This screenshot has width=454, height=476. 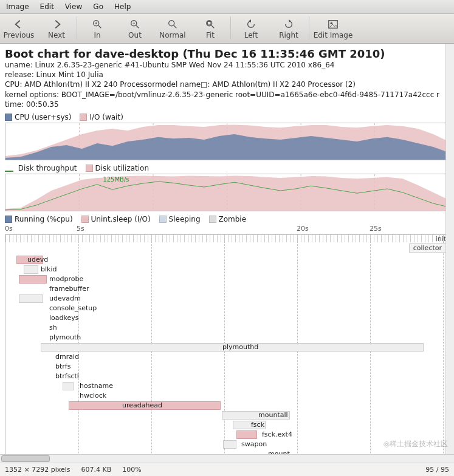 I want to click on swatch-zombie, so click(x=213, y=219).